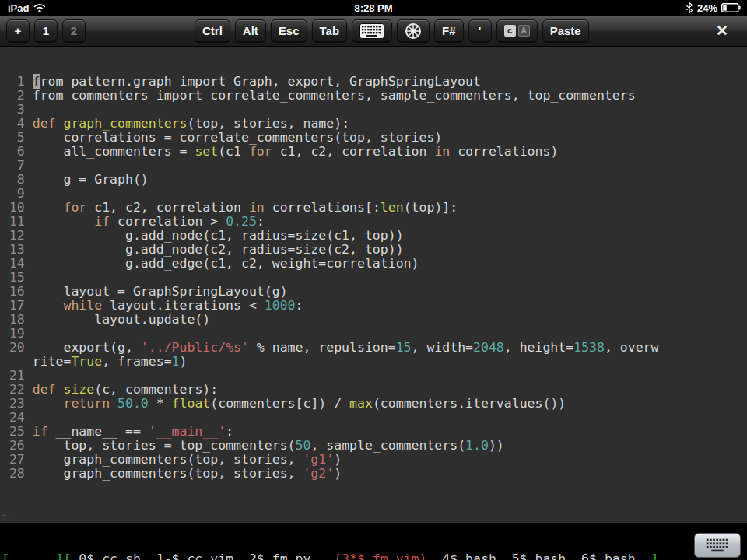  Describe the element at coordinates (251, 31) in the screenshot. I see `alt-key-button: Alt` at that location.